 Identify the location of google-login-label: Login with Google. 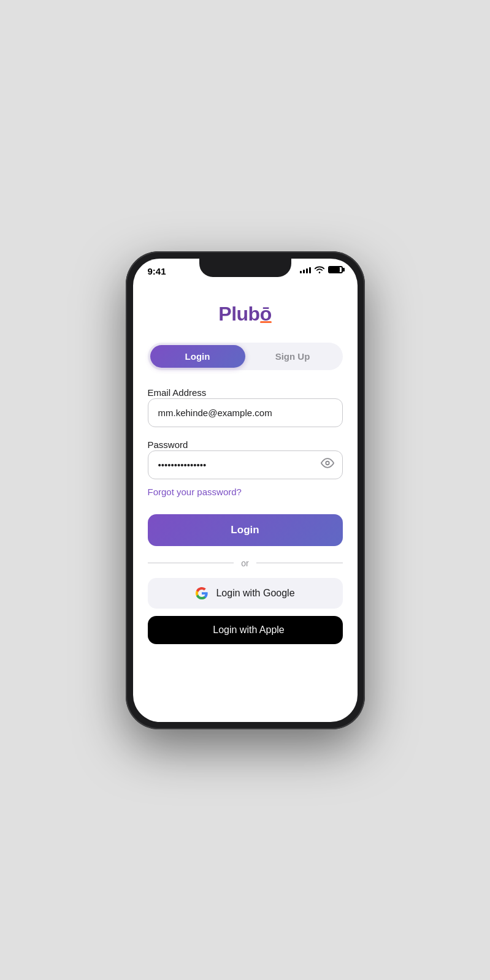
(255, 593).